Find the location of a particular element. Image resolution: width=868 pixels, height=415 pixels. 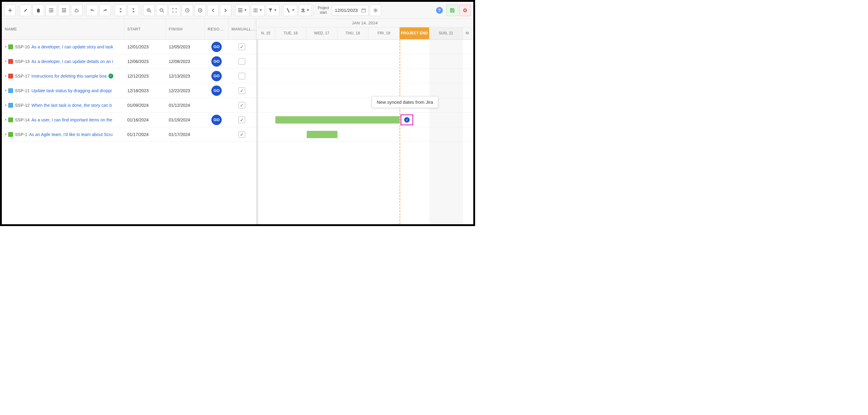

start-date: 12/12/2023 is located at coordinates (145, 76).